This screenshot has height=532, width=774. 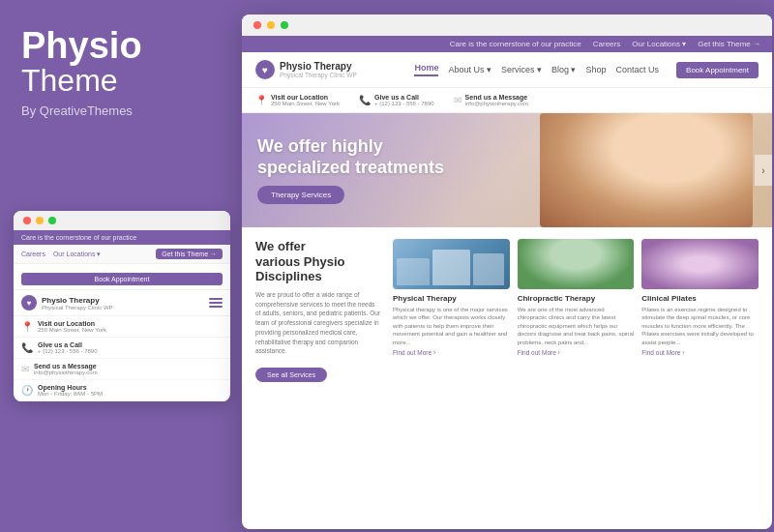 What do you see at coordinates (607, 44) in the screenshot?
I see `topbar-careers: Careers` at bounding box center [607, 44].